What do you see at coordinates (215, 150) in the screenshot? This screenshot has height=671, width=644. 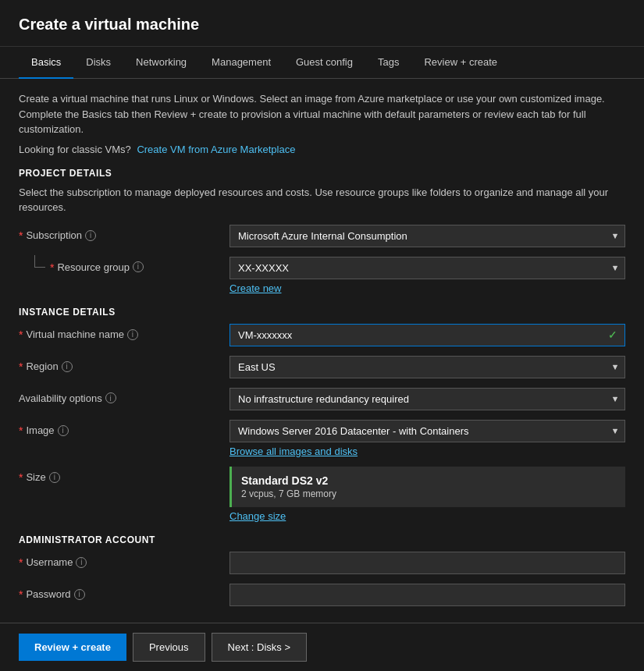 I see `classic-vm-link: Create VM from Azure Marketplace` at bounding box center [215, 150].